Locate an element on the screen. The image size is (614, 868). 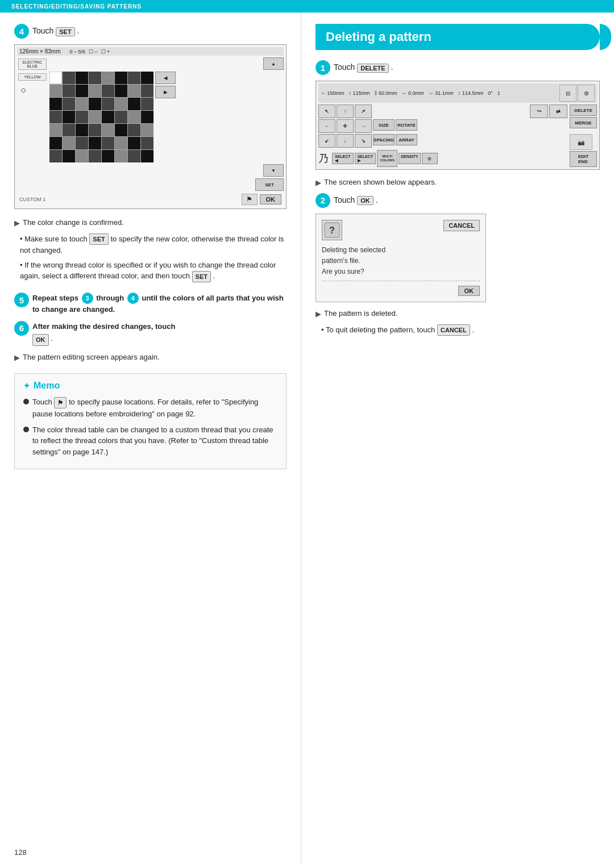
array-btn: ARRAY is located at coordinates (406, 140).